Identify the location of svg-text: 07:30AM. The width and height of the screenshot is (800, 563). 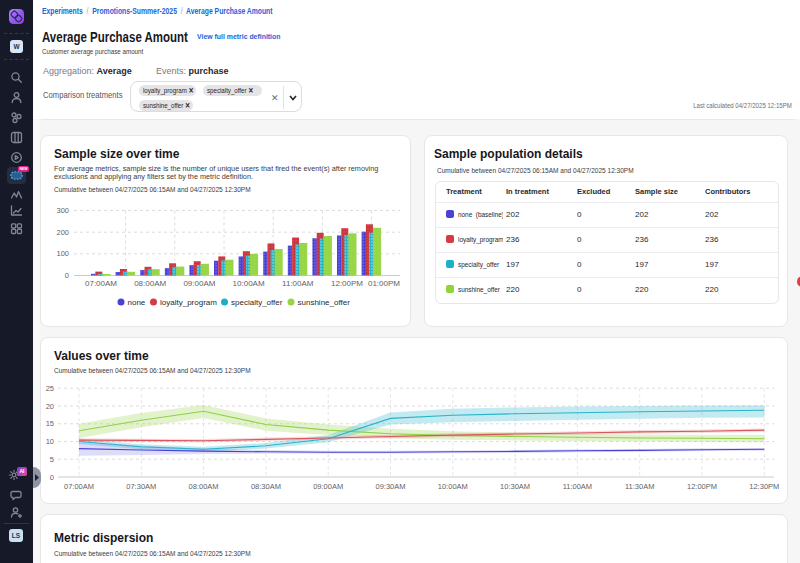
(141, 486).